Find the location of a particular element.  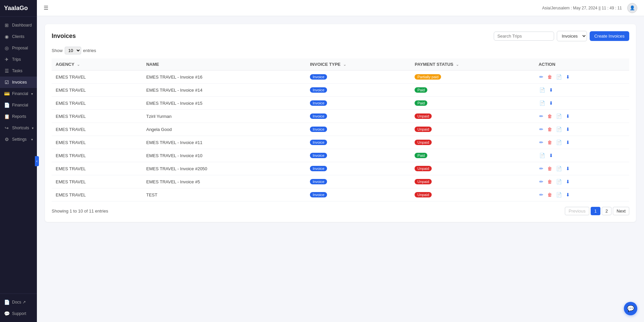

copy-button-5: 📄 is located at coordinates (559, 129).